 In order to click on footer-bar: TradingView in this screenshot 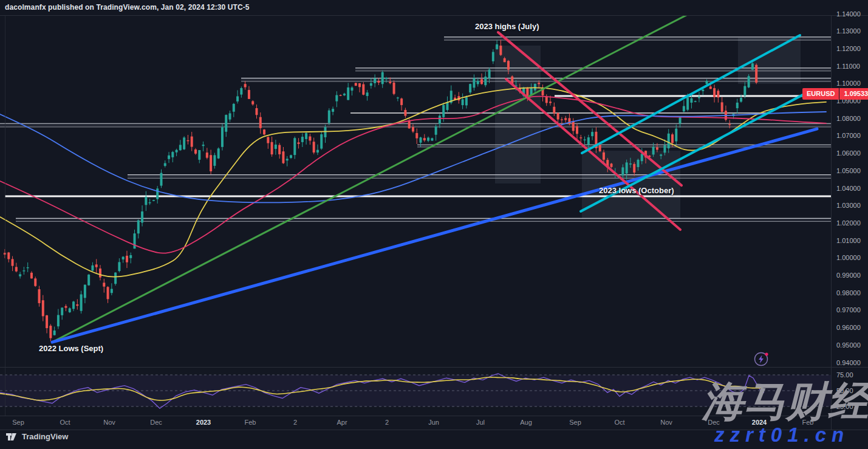, I will do `click(37, 436)`.